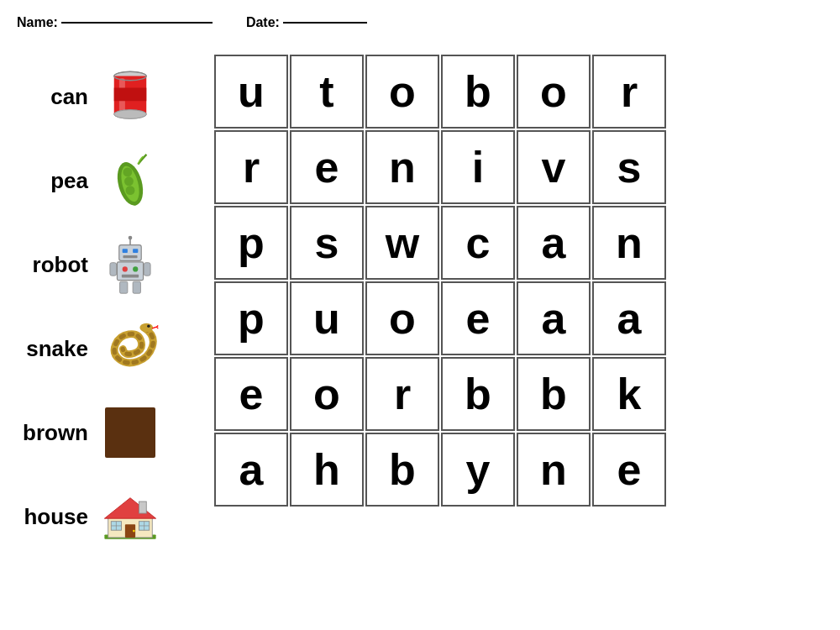 This screenshot has width=840, height=630. What do you see at coordinates (402, 167) in the screenshot?
I see `grid-cell-1-2: n` at bounding box center [402, 167].